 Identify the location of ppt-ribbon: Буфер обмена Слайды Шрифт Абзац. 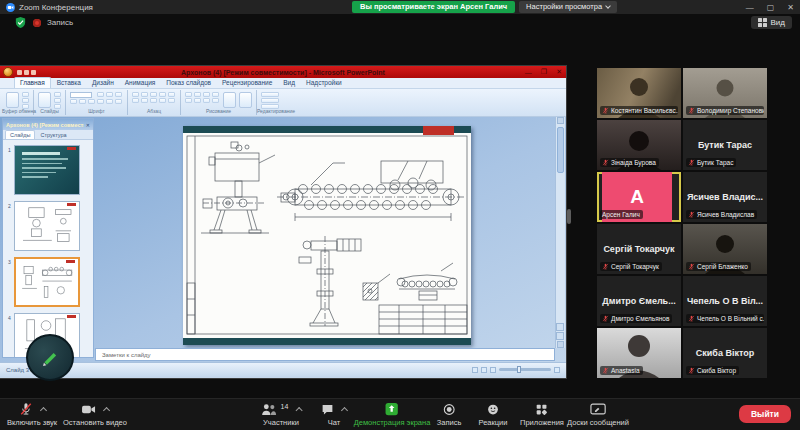
(283, 103).